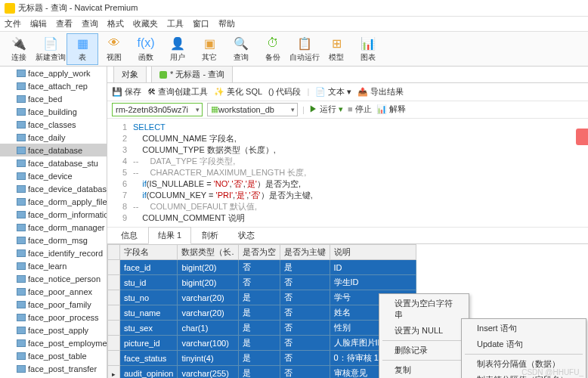  Describe the element at coordinates (178, 92) in the screenshot. I see `builder-button: 🛠 查询创建工具` at that location.